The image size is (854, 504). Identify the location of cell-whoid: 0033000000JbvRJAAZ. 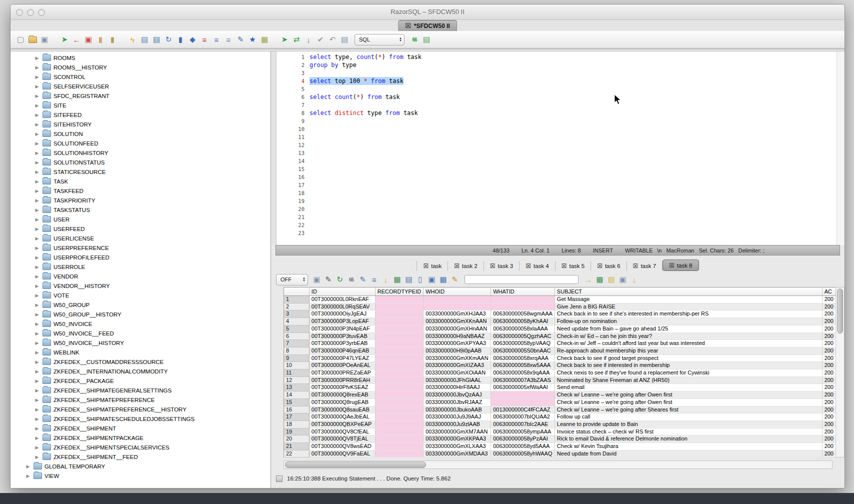
(457, 402).